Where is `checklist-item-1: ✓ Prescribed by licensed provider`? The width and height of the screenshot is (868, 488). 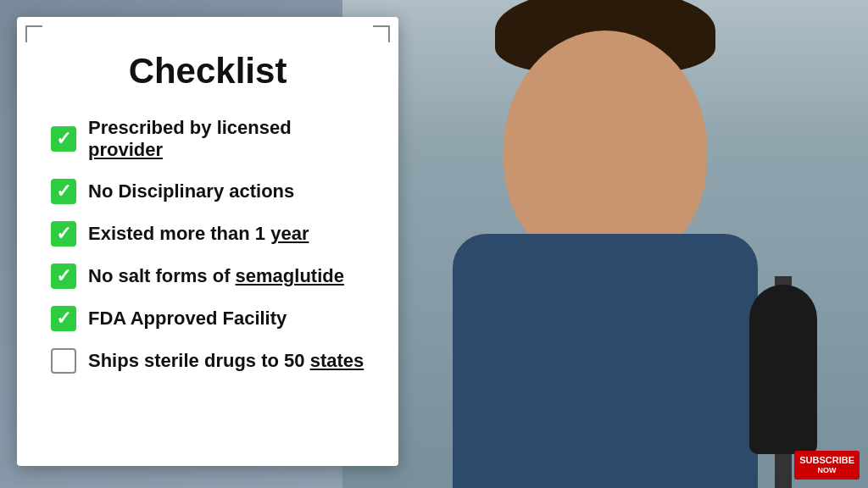
checklist-item-1: ✓ Prescribed by licensed provider is located at coordinates (208, 139).